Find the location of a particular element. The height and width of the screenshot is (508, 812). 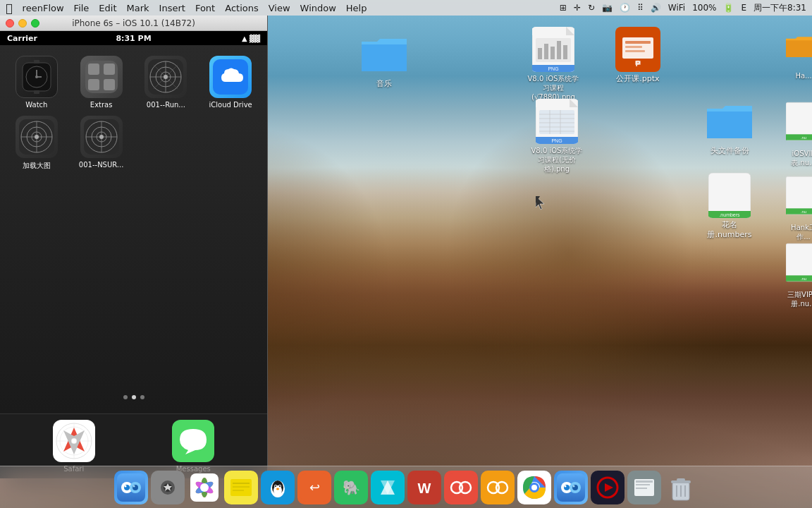

clock-icon: 🕐 is located at coordinates (625, 8).